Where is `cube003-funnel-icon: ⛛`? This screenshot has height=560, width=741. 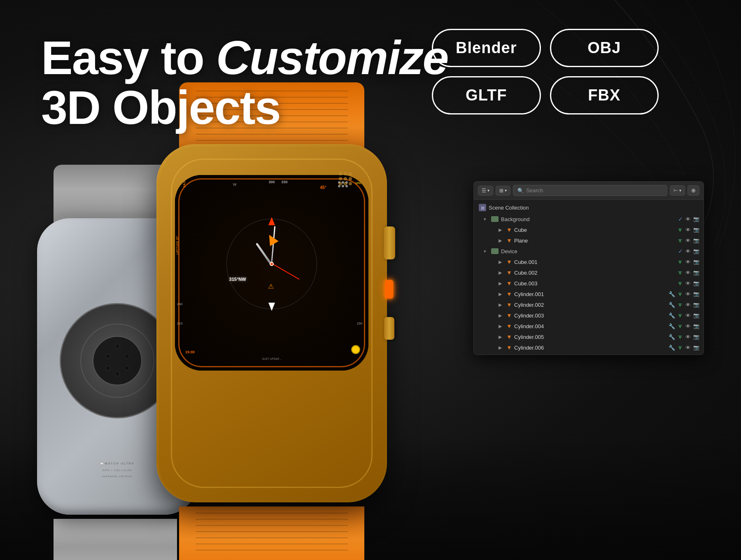
cube003-funnel-icon: ⛛ is located at coordinates (680, 283).